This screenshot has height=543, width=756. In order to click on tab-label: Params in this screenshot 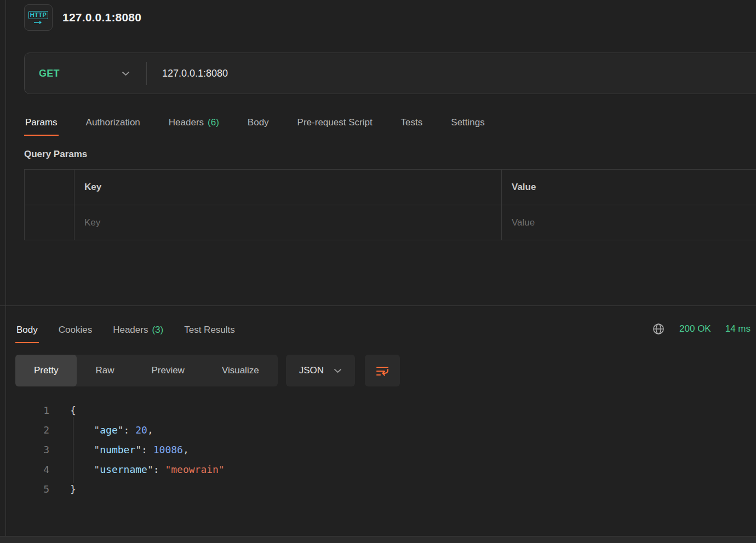, I will do `click(42, 123)`.